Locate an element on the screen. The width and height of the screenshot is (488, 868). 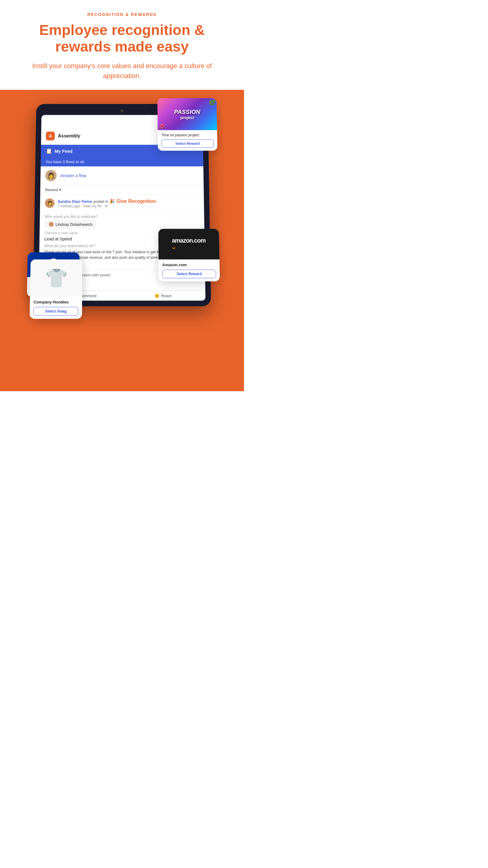
sub-headline: Instill your company's core values and e… is located at coordinates (122, 71).